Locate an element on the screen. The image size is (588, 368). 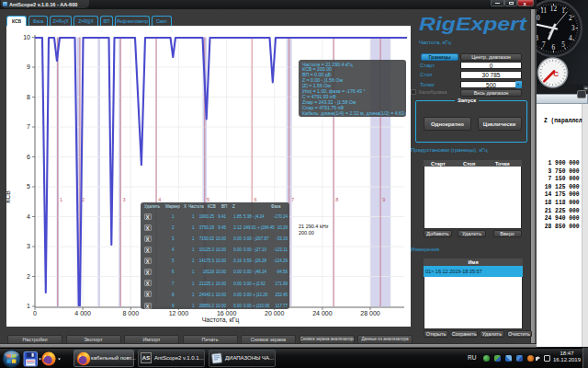
svg-text: 11 is located at coordinates (544, 11).